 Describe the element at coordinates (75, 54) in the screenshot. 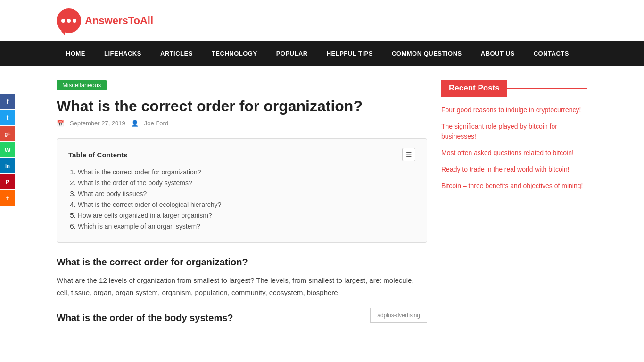

I see `nav-item-home: HOME` at that location.